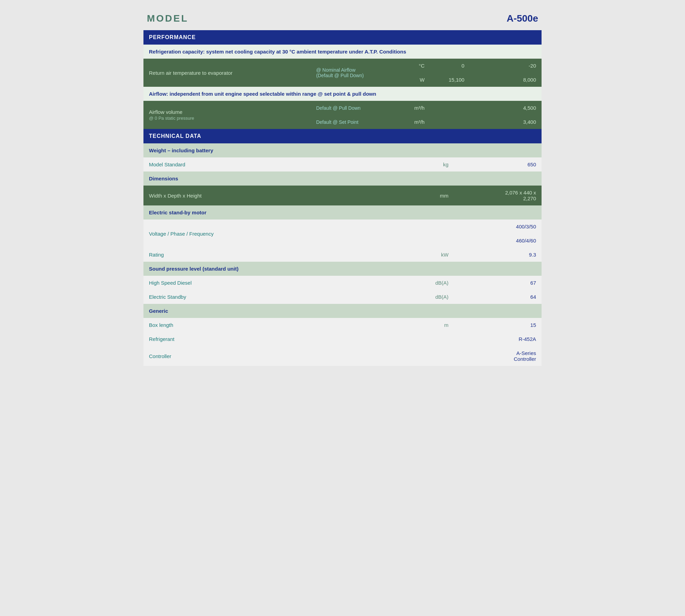 Image resolution: width=685 pixels, height=616 pixels. I want to click on airflow-pd-unit: m³/h, so click(414, 108).